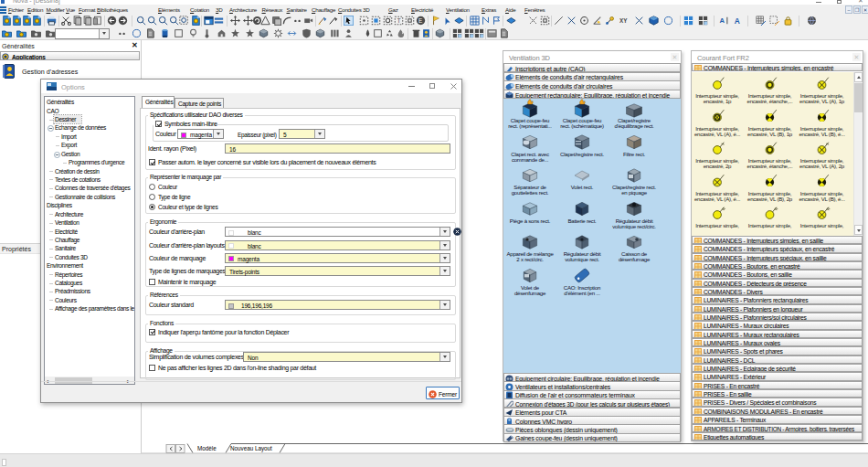  Describe the element at coordinates (623, 20) in the screenshot. I see `svg-text: XY` at that location.